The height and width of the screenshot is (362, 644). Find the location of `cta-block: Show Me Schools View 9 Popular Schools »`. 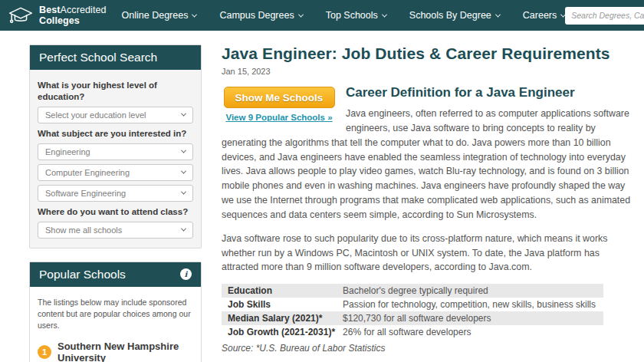

cta-block: Show Me Schools View 9 Popular Schools » is located at coordinates (279, 105).